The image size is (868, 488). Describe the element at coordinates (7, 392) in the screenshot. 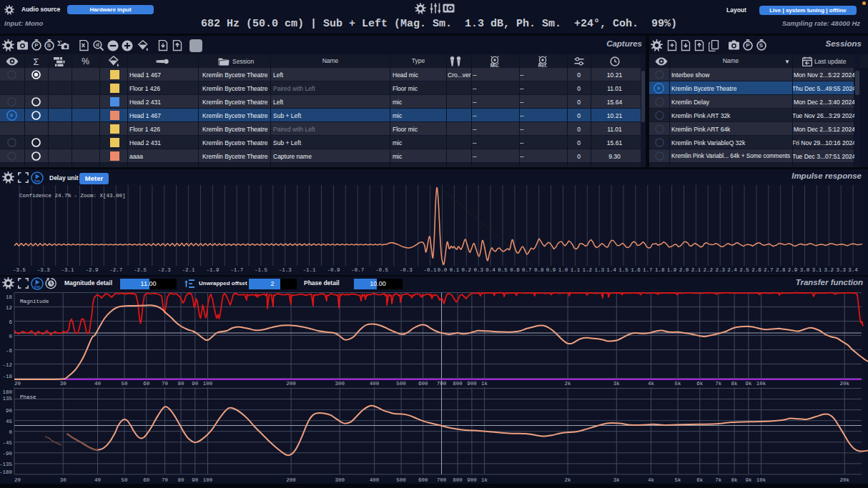

I see `svg-text: 180` at that location.